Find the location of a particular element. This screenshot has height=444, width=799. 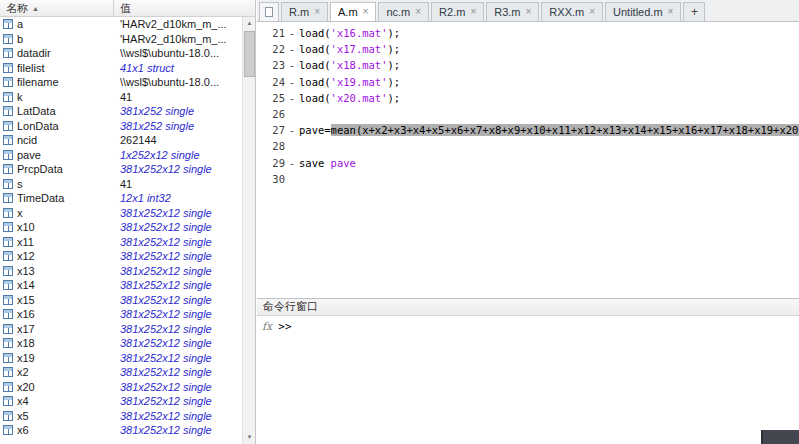

name-column-header: 名称 ▲ is located at coordinates (57, 8).